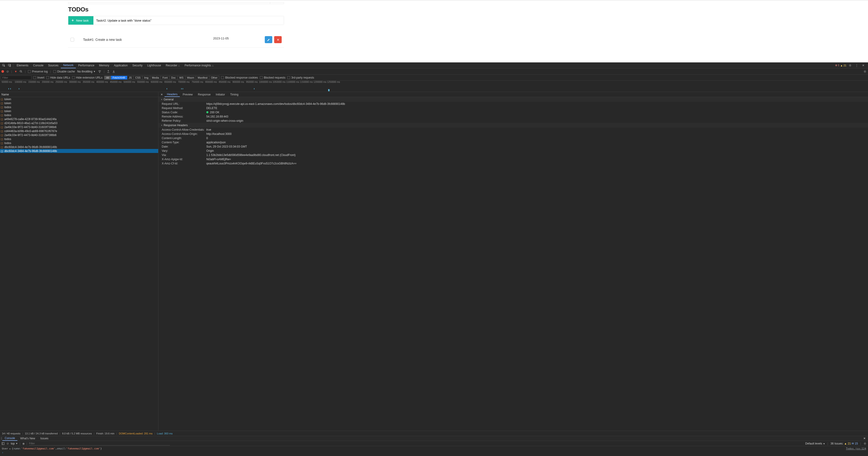 The height and width of the screenshot is (456, 868). Describe the element at coordinates (176, 20) in the screenshot. I see `new-task-row: + New task` at that location.